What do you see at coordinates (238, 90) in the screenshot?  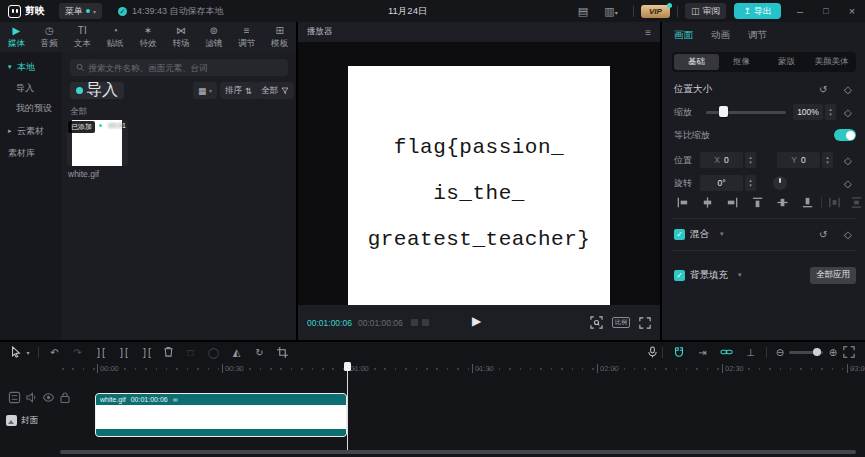 I see `sort-button: 排序 ⇅` at bounding box center [238, 90].